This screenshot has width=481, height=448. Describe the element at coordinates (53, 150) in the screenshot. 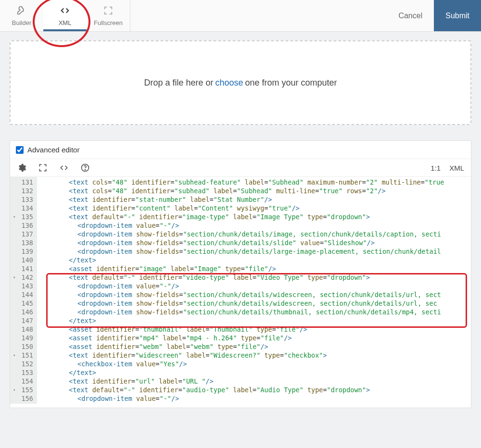

I see `panel-title: Advanced editor` at that location.